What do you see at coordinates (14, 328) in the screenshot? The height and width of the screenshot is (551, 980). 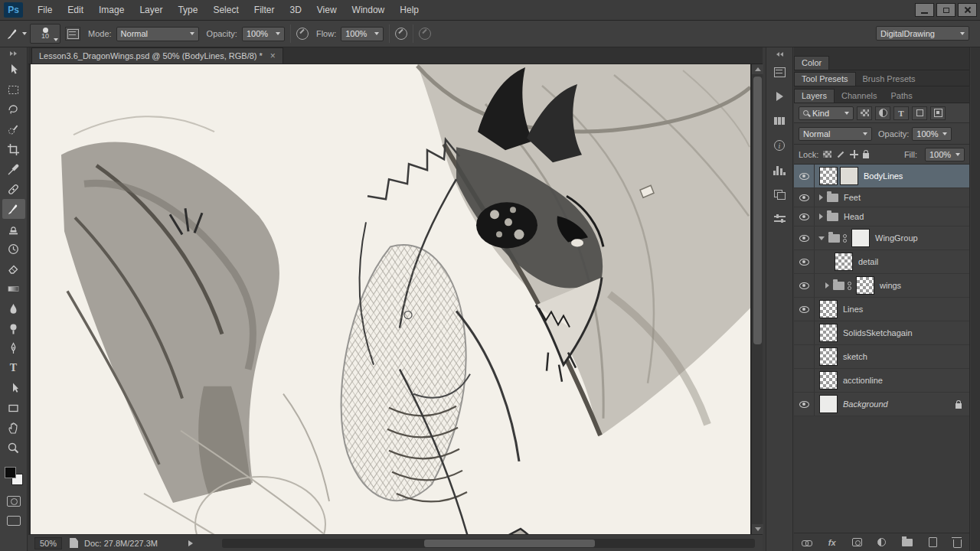 I see `dodge-tool` at bounding box center [14, 328].